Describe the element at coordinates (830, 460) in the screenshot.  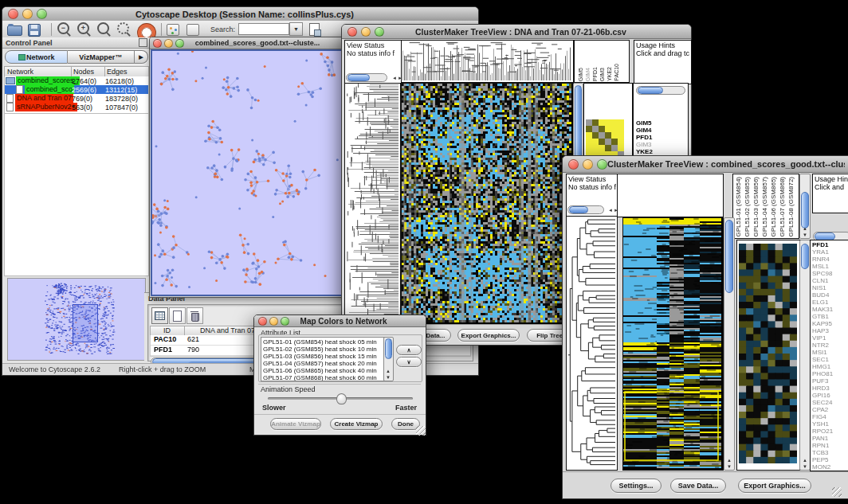
I see `gene-label: PEP5` at that location.